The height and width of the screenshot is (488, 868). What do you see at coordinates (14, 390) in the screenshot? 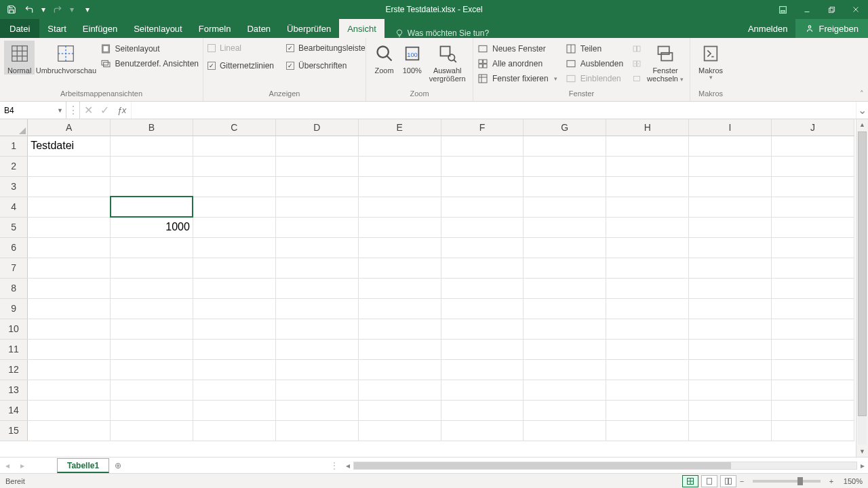
I see `row-header: 13` at bounding box center [14, 390].